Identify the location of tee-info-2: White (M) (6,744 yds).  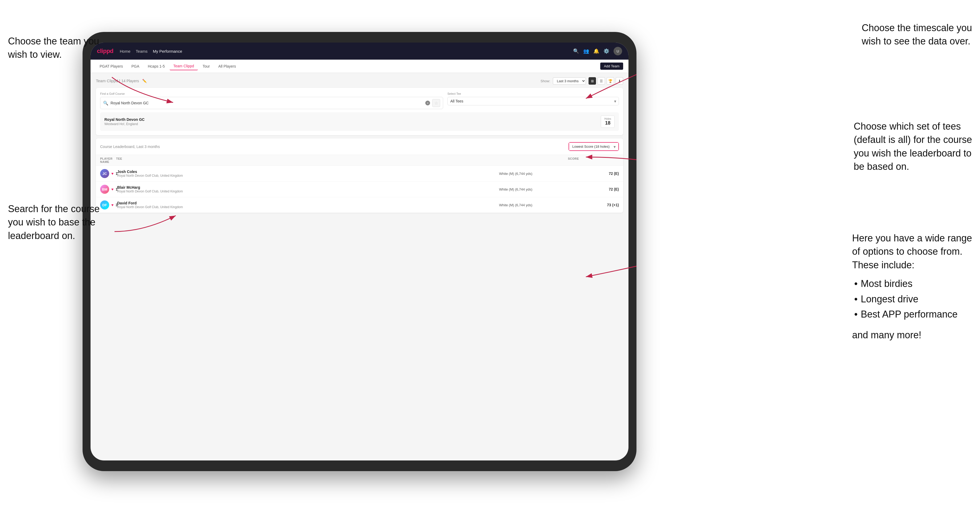
(539, 189).